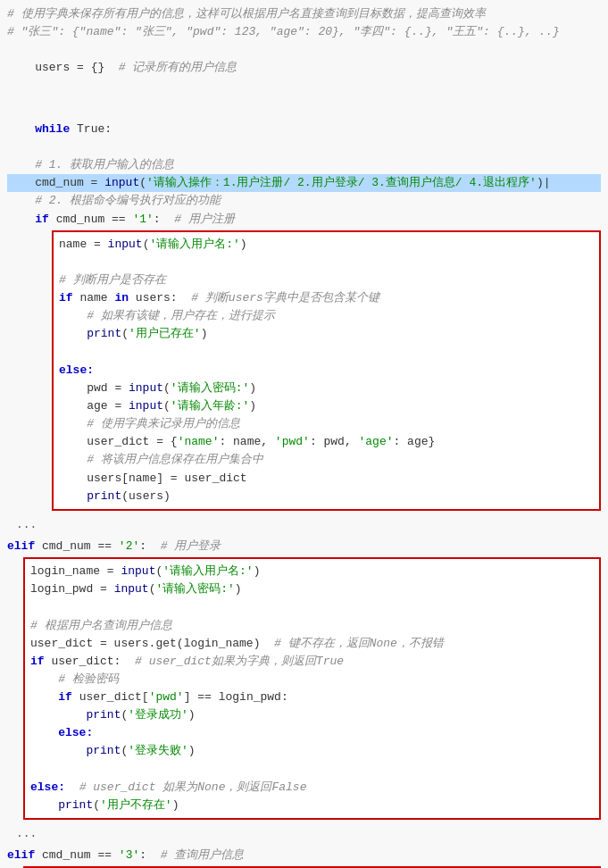 This screenshot has width=608, height=868. Describe the element at coordinates (327, 245) in the screenshot. I see `b1-line1: name = input('请输入用户名:')` at that location.